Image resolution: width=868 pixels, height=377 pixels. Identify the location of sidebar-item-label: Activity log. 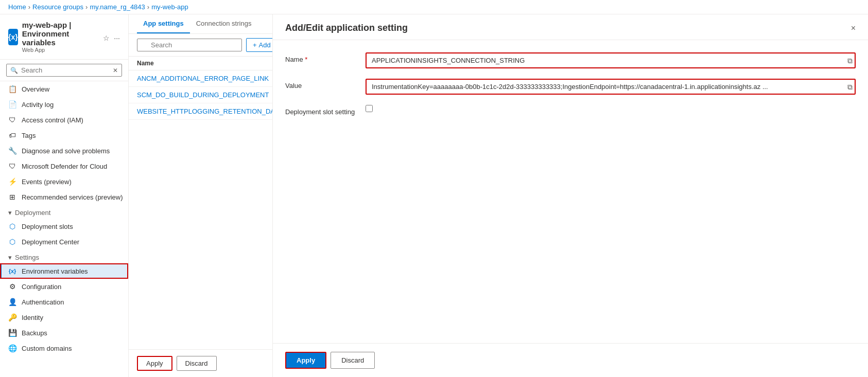
(38, 105).